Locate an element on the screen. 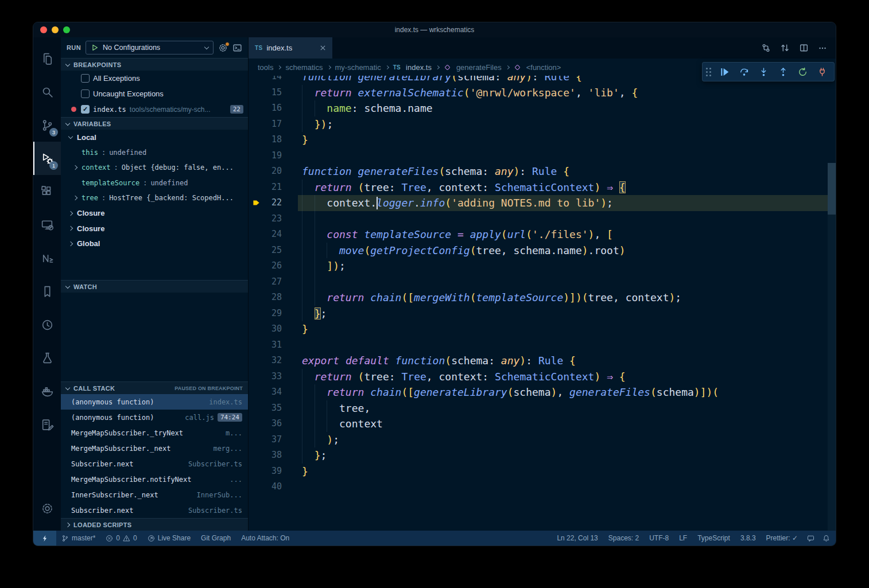 The width and height of the screenshot is (869, 588). code-line: 28 return chain([mergeWith(templateSourc… is located at coordinates (538, 298).